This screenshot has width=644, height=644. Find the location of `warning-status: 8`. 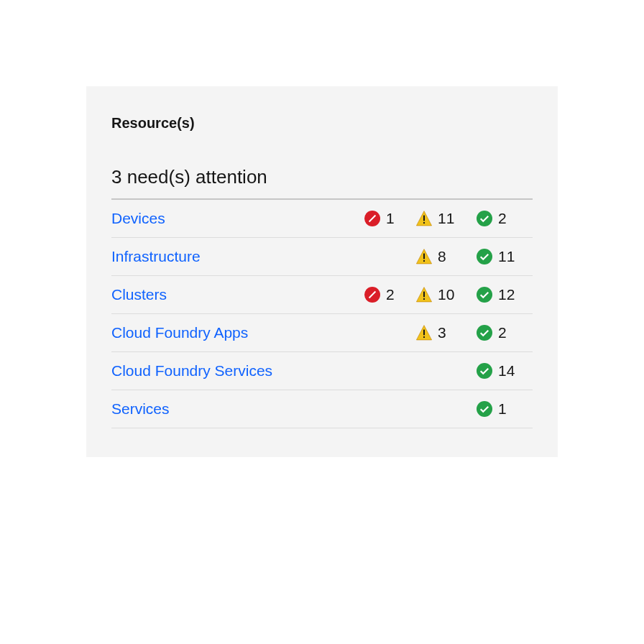

warning-status: 8 is located at coordinates (446, 257).